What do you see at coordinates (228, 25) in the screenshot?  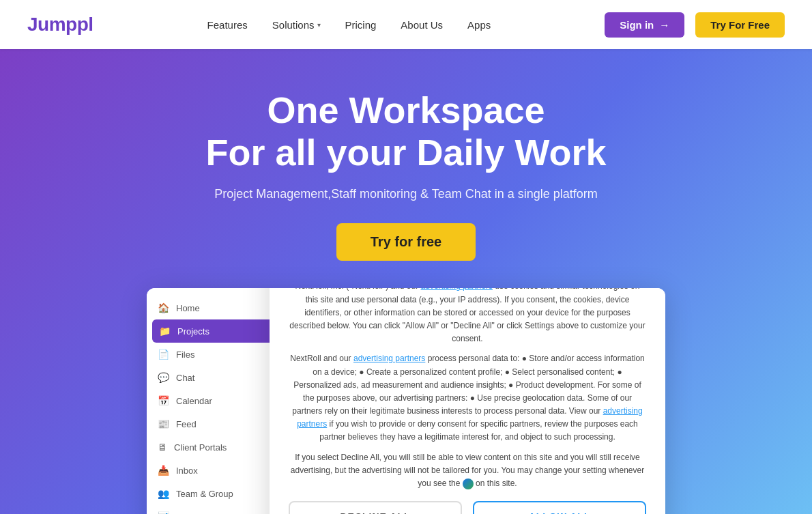 I see `nav-features: Features` at bounding box center [228, 25].